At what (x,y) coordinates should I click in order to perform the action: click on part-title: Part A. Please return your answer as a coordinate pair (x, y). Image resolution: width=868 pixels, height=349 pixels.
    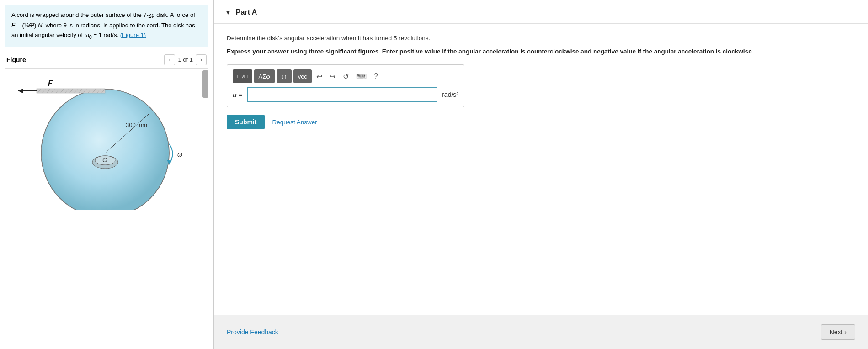
    Looking at the image, I should click on (247, 12).